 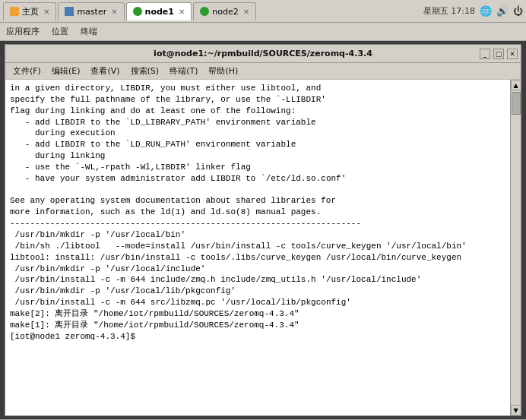 What do you see at coordinates (138, 11) in the screenshot?
I see `node-icon-node1` at bounding box center [138, 11].